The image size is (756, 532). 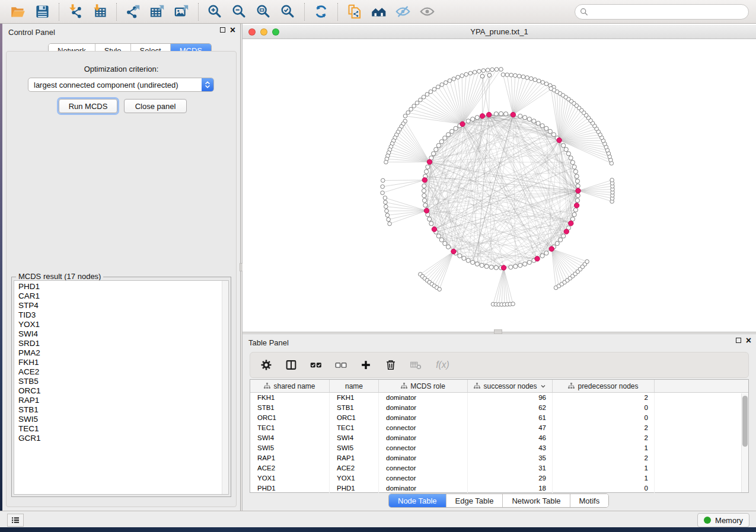 What do you see at coordinates (181, 12) in the screenshot?
I see `export-image-button` at bounding box center [181, 12].